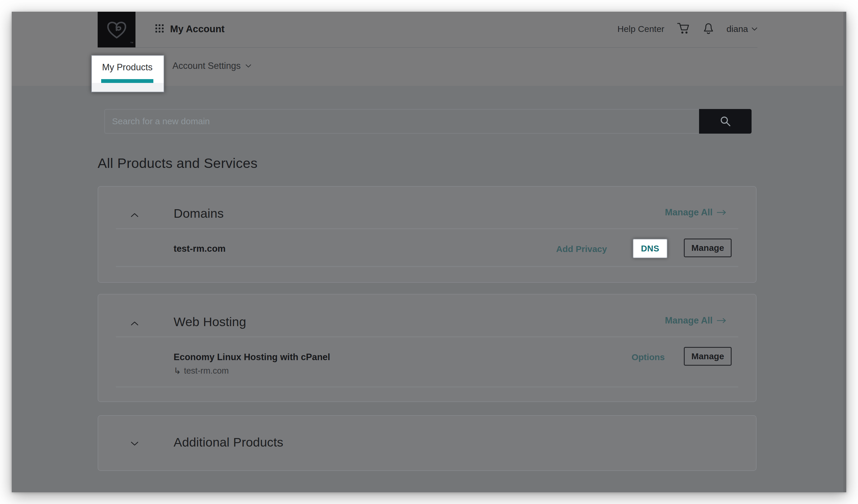 The width and height of the screenshot is (858, 504). I want to click on domain-search-input, so click(402, 121).